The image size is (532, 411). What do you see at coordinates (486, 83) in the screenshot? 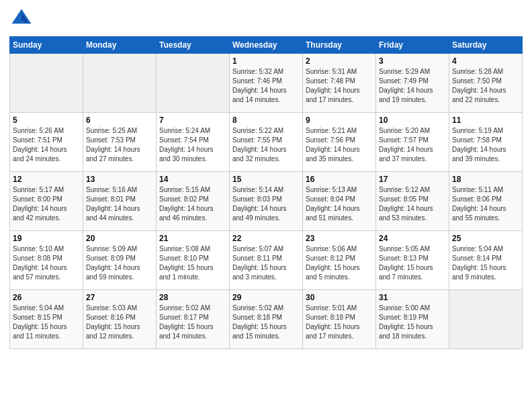
I see `calendar-cell: 4Sunrise: 5:28 AM Sunset: 7:50 PM Daylig…` at bounding box center [486, 83].